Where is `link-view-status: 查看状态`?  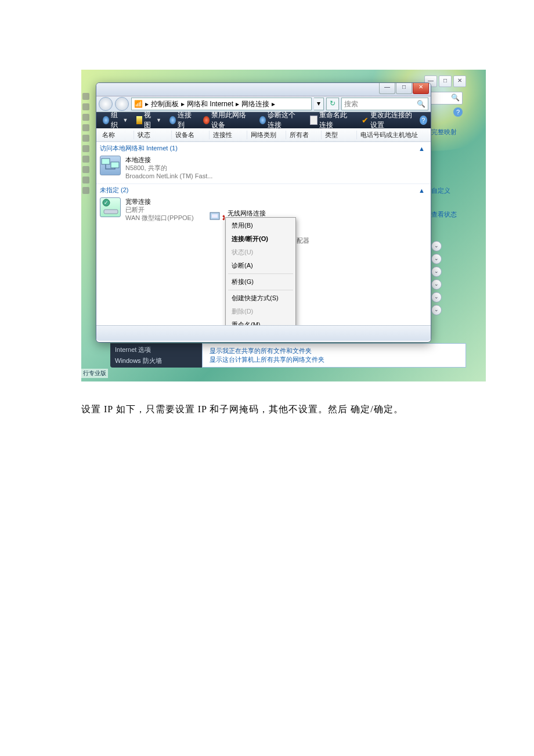
link-view-status: 查看状态 is located at coordinates (449, 215).